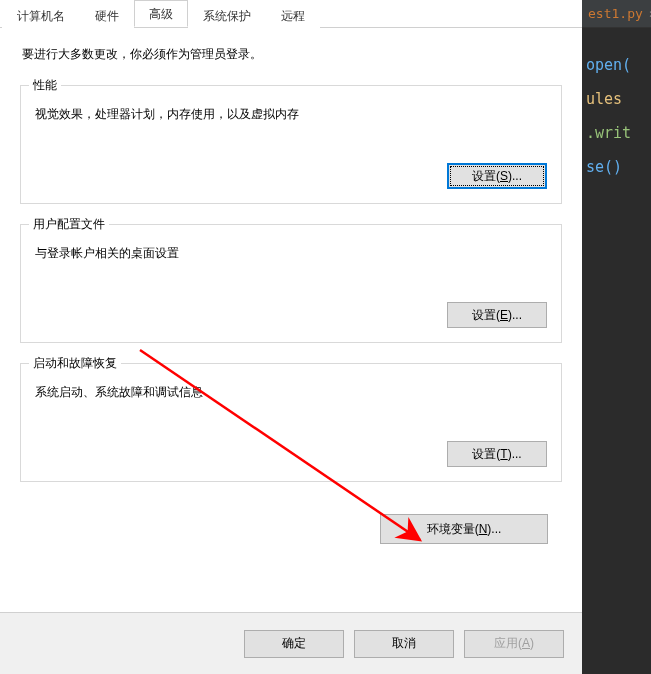 This screenshot has width=651, height=674. What do you see at coordinates (291, 392) in the screenshot?
I see `startup-recovery-desc: 系统启动、系统故障和调试信息` at bounding box center [291, 392].